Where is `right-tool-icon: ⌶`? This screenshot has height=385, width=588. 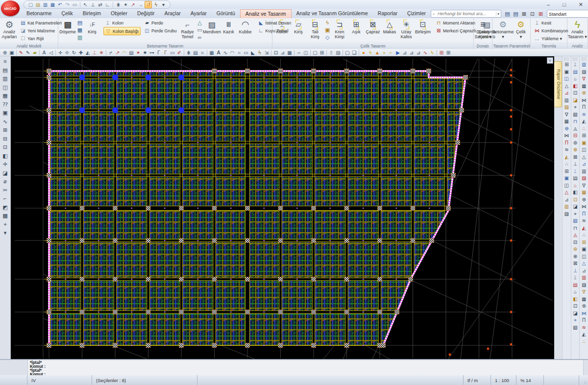 right-tool-icon: ⌶ is located at coordinates (575, 278).